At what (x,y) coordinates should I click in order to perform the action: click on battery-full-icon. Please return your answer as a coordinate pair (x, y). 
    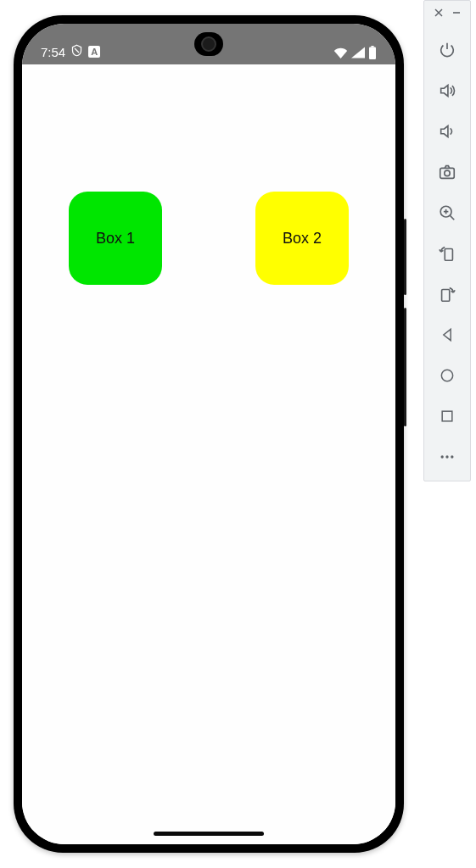
    Looking at the image, I should click on (372, 53).